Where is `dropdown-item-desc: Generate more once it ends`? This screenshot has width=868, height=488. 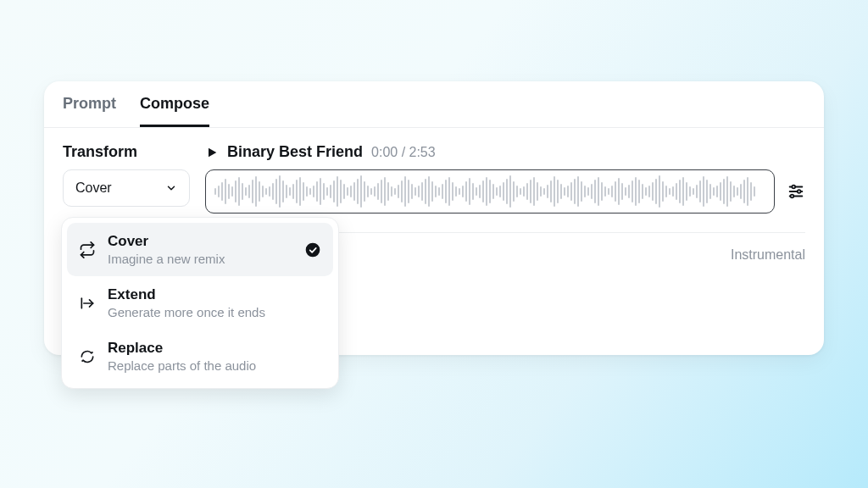
dropdown-item-desc: Generate more once it ends is located at coordinates (214, 312).